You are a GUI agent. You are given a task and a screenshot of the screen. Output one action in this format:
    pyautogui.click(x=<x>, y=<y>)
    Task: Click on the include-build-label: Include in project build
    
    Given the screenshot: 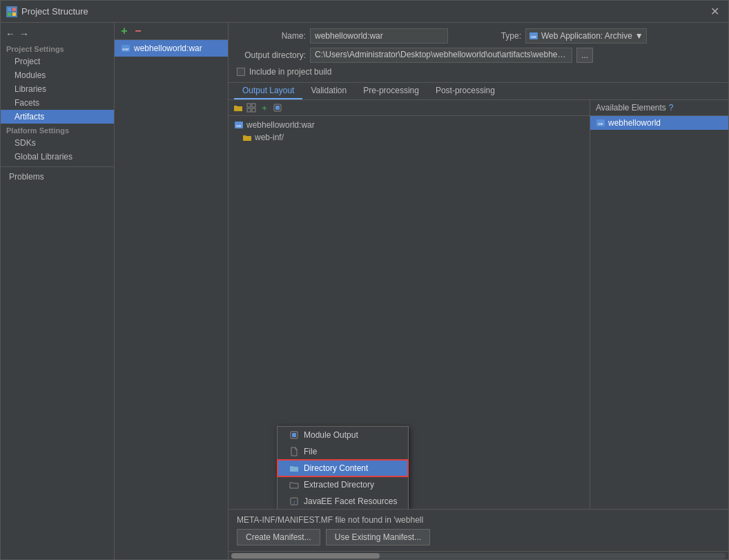 What is the action you would take?
    pyautogui.click(x=290, y=72)
    